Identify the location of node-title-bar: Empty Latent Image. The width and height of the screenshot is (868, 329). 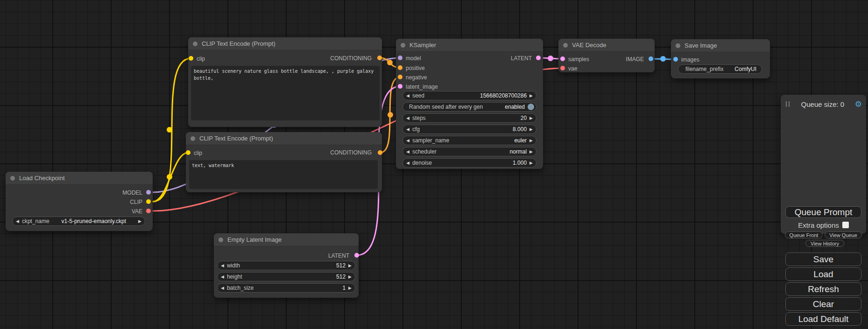
(286, 240).